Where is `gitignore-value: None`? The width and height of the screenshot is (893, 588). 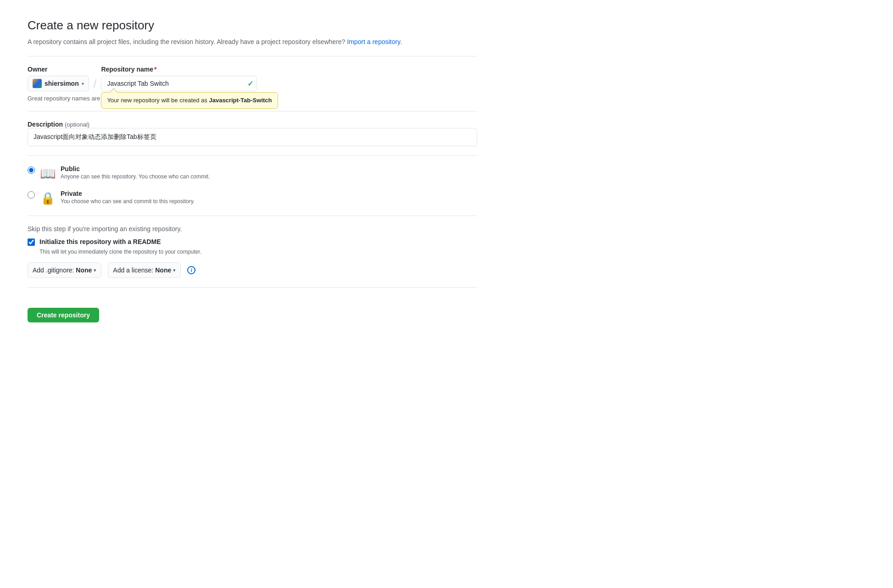 gitignore-value: None is located at coordinates (84, 270).